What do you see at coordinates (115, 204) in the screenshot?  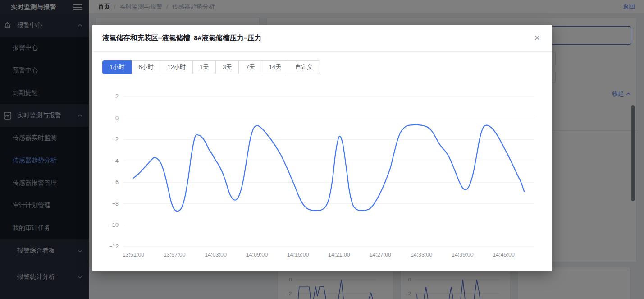 I see `svg-text: −8` at bounding box center [115, 204].